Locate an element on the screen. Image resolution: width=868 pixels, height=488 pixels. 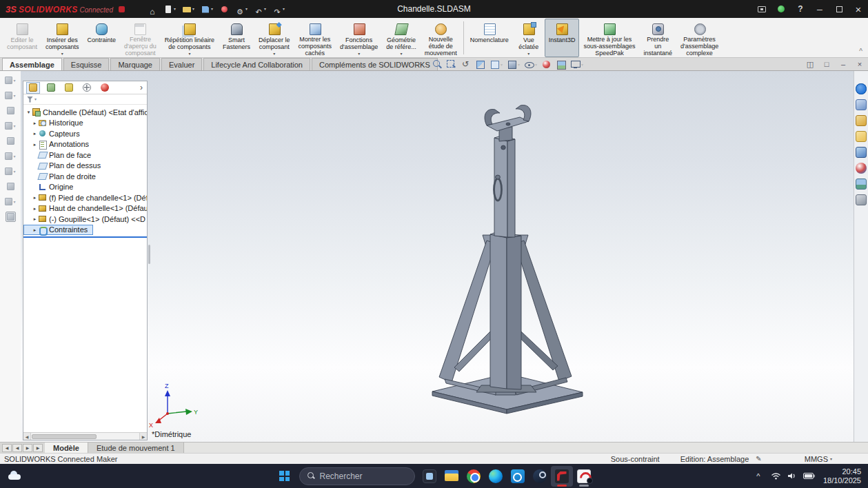
widgets-weather-icon is located at coordinates (15, 476).